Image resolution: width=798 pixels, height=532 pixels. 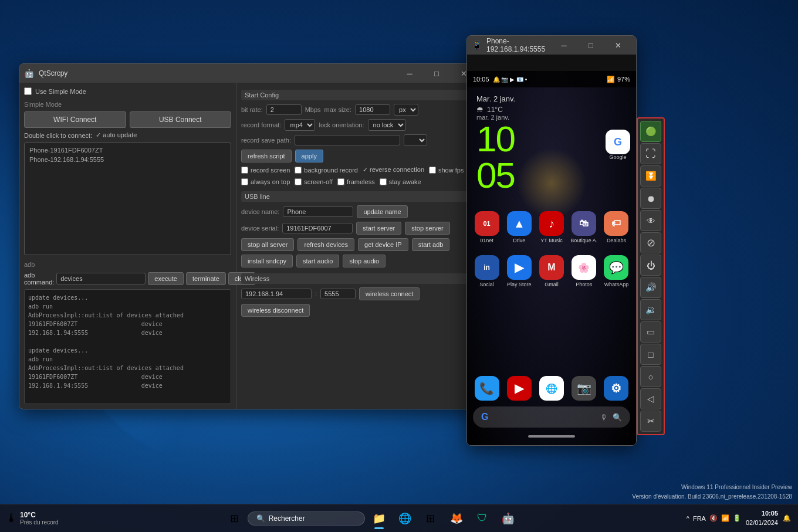 I want to click on power-button: ⏻, so click(x=651, y=265).